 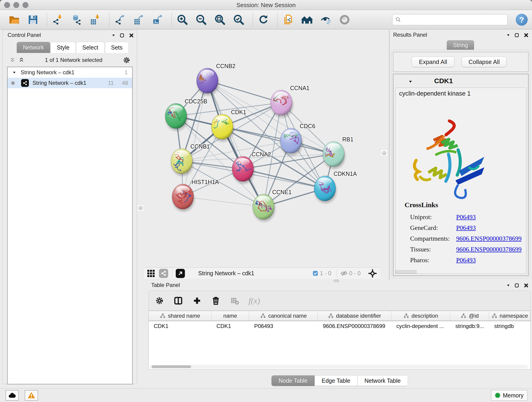 I want to click on network-collection-row: String Network – cdk1 1, so click(x=70, y=72).